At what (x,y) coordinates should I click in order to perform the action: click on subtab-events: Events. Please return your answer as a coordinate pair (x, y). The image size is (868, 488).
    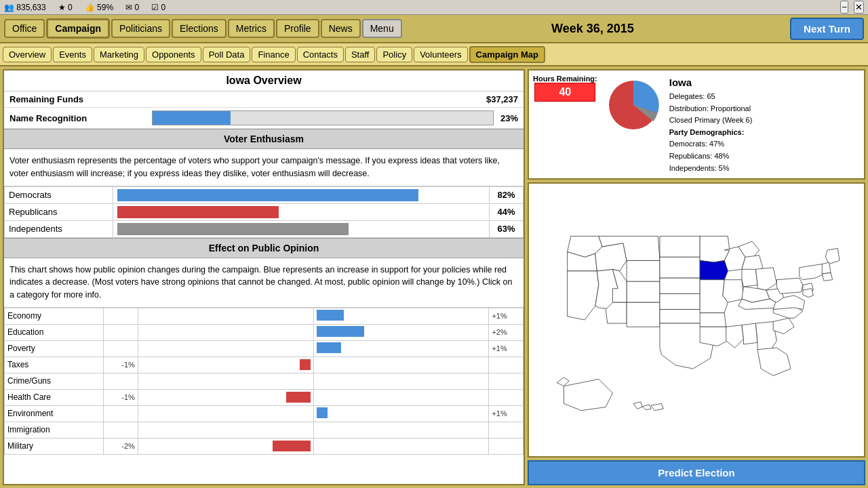
    Looking at the image, I should click on (73, 54).